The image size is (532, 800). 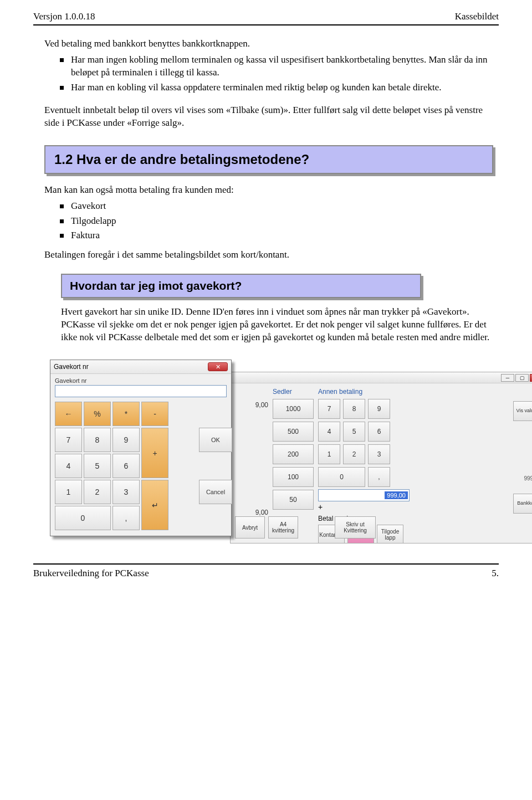 I want to click on ok-button: OK, so click(x=216, y=440).